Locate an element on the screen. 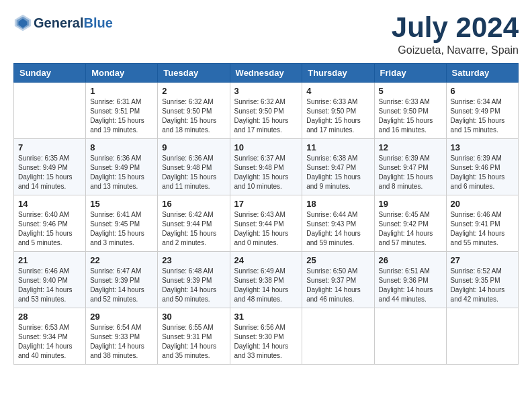 The height and width of the screenshot is (411, 532). page-header: GeneralBlue July 2024 Goizueta, Navarre,… is located at coordinates (266, 35).